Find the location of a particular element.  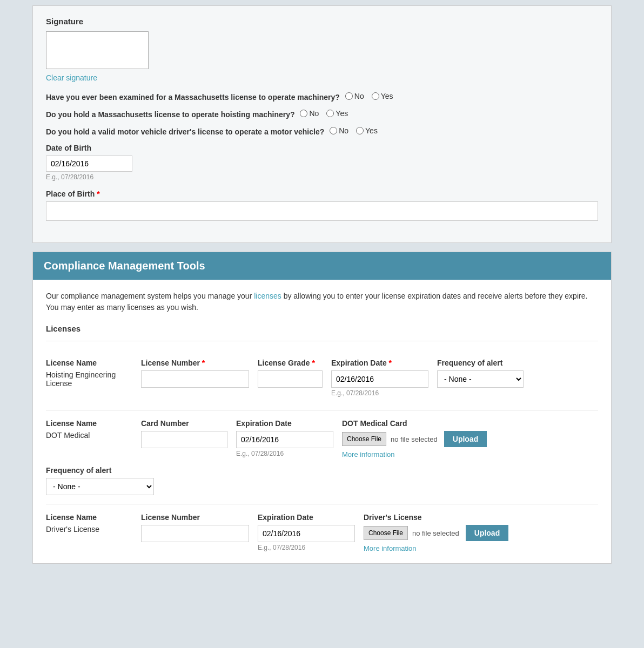

driver-license-number-input is located at coordinates (195, 534).